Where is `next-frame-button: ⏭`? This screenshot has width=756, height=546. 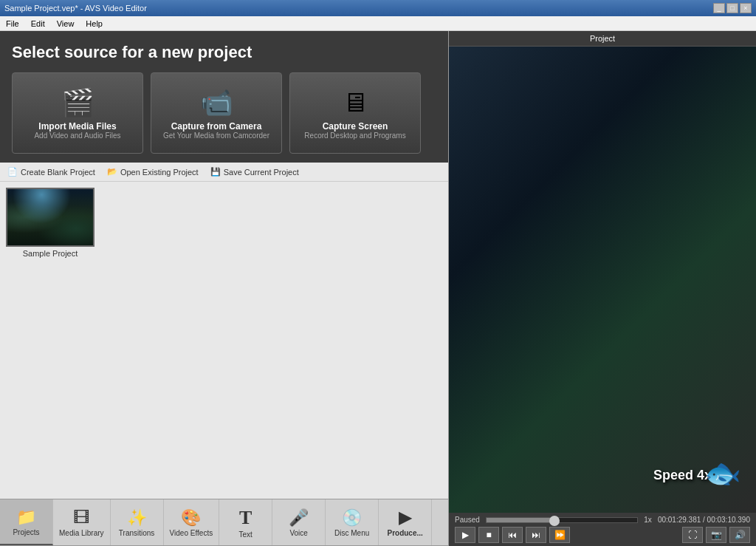
next-frame-button: ⏭ is located at coordinates (536, 535).